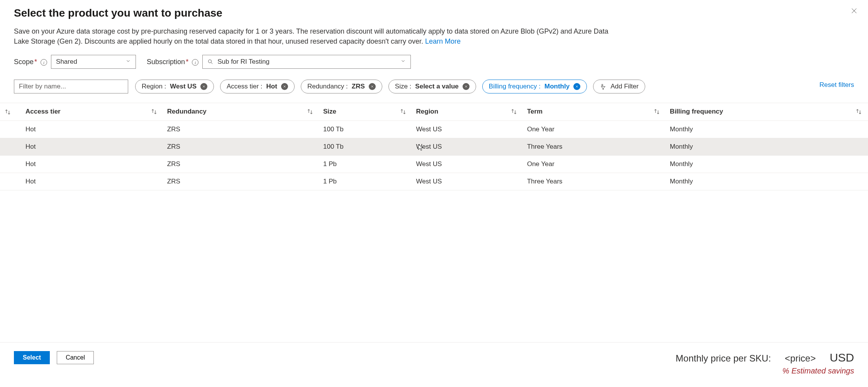  I want to click on row-sort-toggle, so click(11, 112).